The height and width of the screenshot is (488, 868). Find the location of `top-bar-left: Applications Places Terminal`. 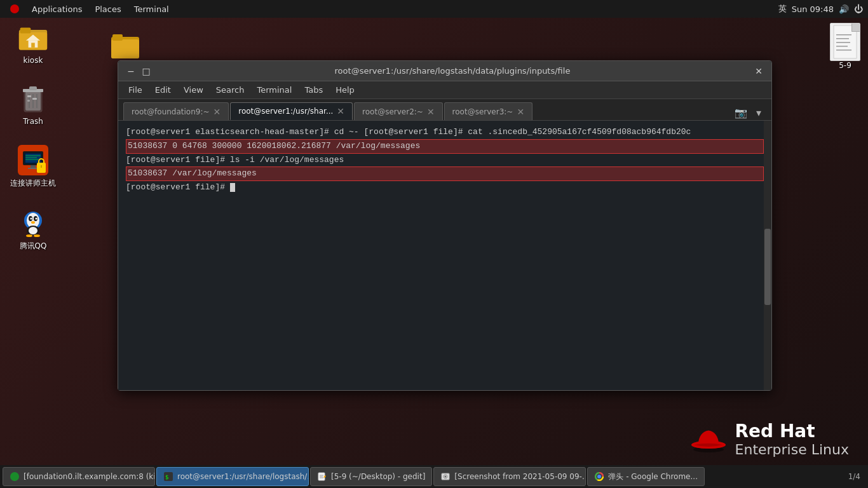

top-bar-left: Applications Places Terminal is located at coordinates (90, 9).